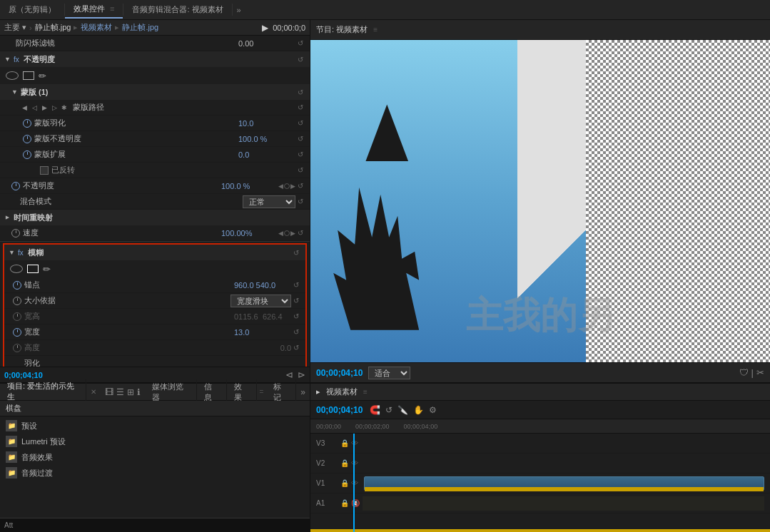 This screenshot has width=770, height=532. Describe the element at coordinates (155, 426) in the screenshot. I see `preset-item: 📁 预设` at that location.